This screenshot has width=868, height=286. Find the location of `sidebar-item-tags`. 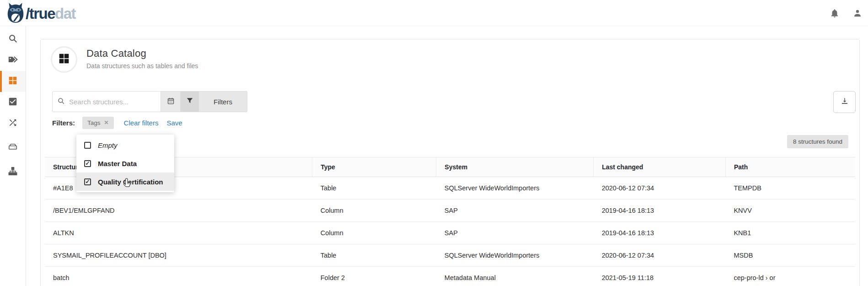

sidebar-item-tags is located at coordinates (13, 60).